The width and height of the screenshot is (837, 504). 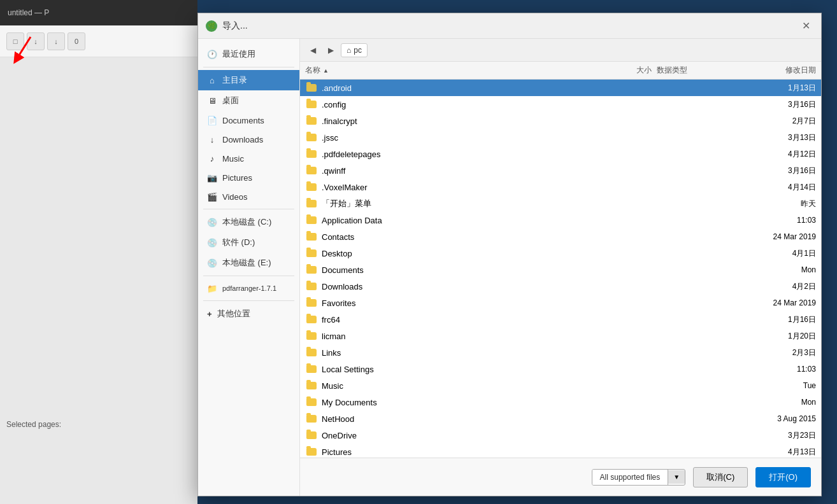 What do you see at coordinates (775, 171) in the screenshot?
I see `file-date: 3月16日` at bounding box center [775, 171].